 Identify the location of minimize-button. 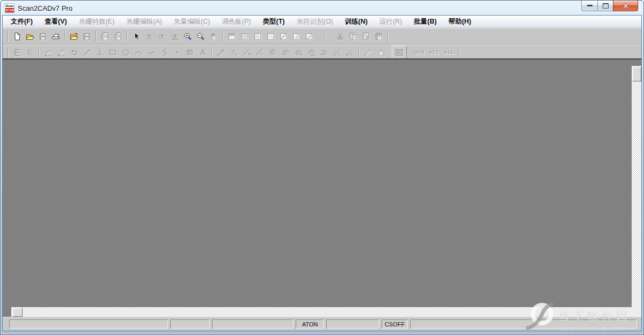
(589, 6).